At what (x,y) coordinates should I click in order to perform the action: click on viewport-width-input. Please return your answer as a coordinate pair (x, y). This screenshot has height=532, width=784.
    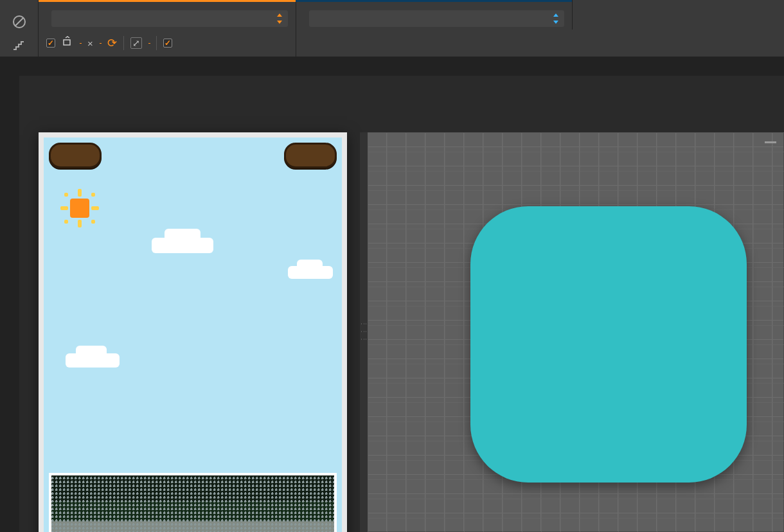
    Looking at the image, I should click on (80, 44).